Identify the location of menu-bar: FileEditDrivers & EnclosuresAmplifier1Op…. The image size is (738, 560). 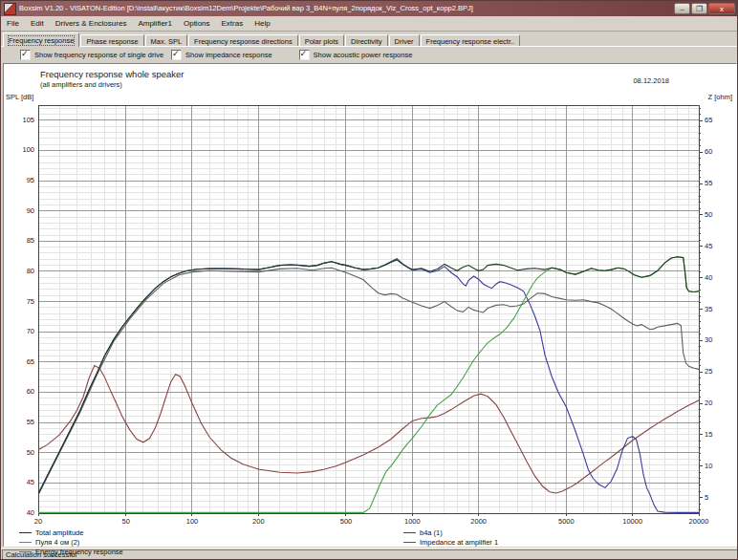
(369, 24).